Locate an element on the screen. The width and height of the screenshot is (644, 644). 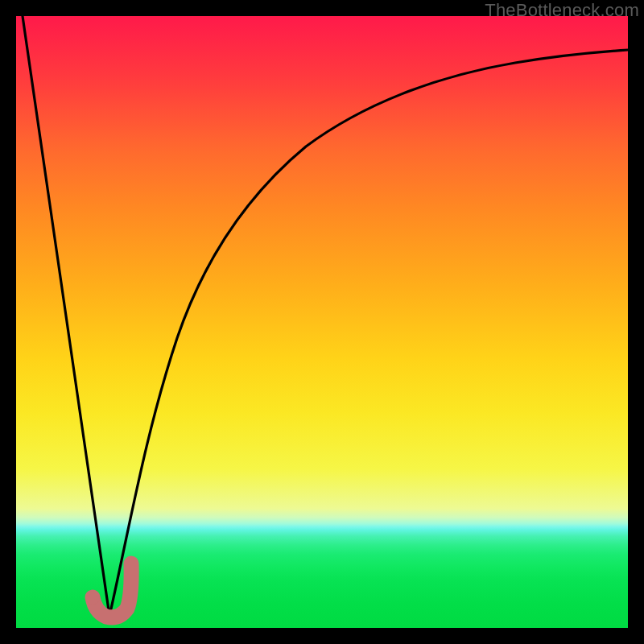
line-left-slope is located at coordinates (66, 316).